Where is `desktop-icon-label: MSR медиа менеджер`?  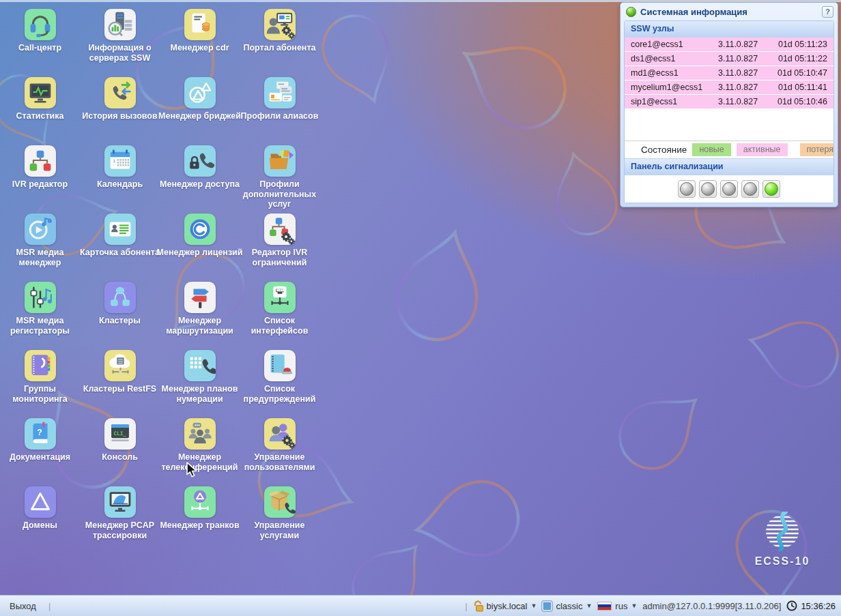
desktop-icon-label: MSR медиа менеджер is located at coordinates (42, 258).